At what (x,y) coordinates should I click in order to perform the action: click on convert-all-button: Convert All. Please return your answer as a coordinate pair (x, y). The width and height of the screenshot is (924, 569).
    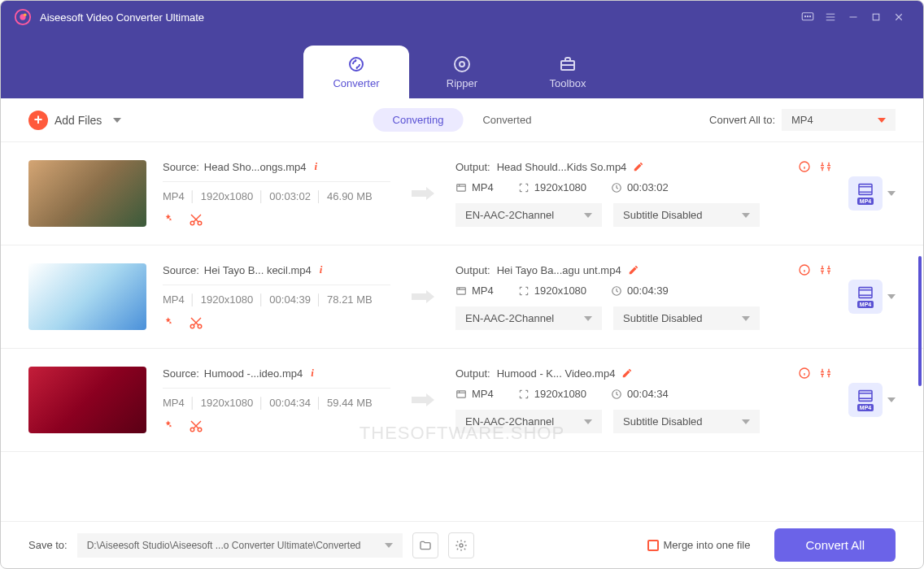
    Looking at the image, I should click on (835, 545).